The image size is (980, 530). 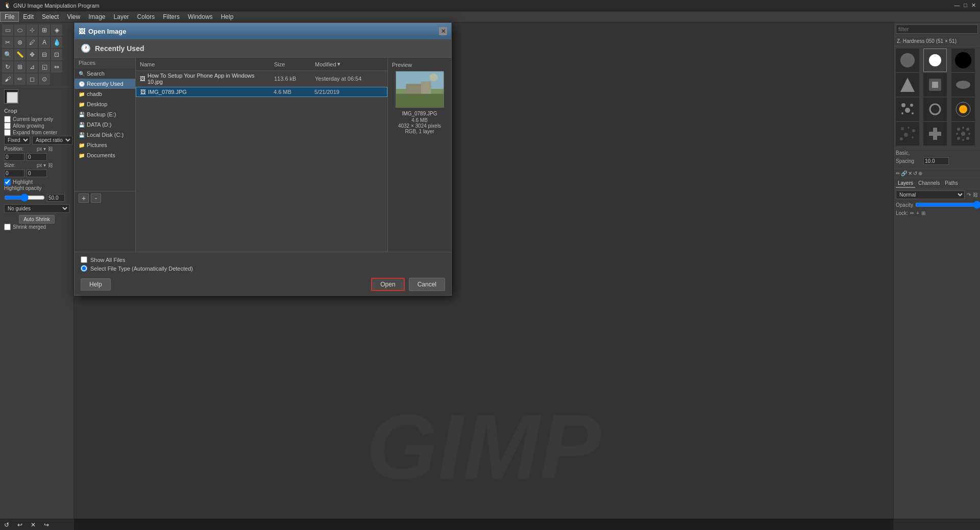 I want to click on tool-paint: 🖌, so click(x=8, y=79).